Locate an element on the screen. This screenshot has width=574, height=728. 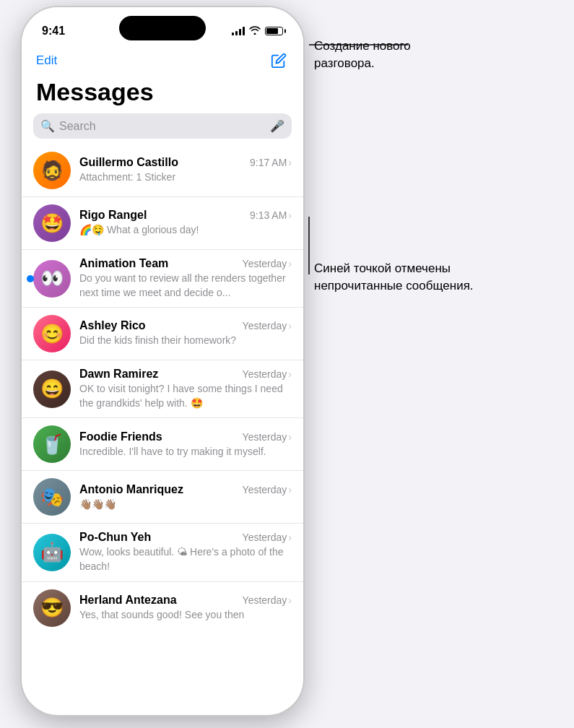
message-header: Po-Chun Yeh Yesterday › is located at coordinates (186, 537).